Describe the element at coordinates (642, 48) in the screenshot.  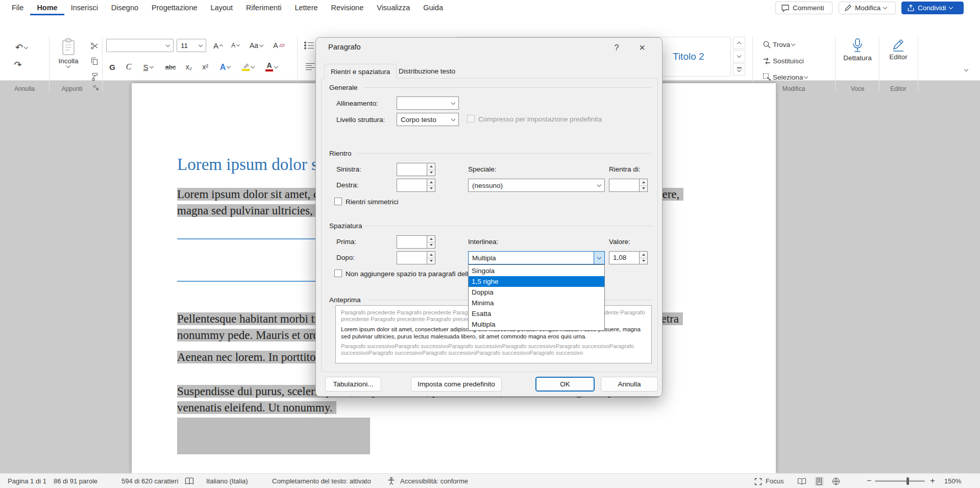
I see `dialog-close-button: ×` at that location.